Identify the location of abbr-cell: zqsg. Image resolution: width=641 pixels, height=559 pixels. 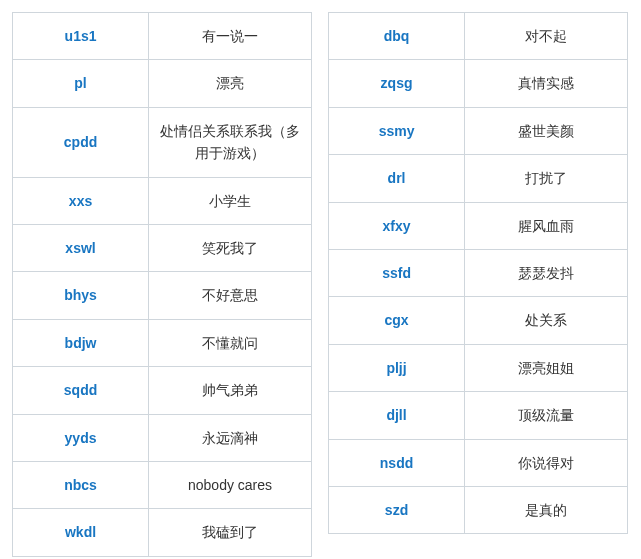
(397, 84).